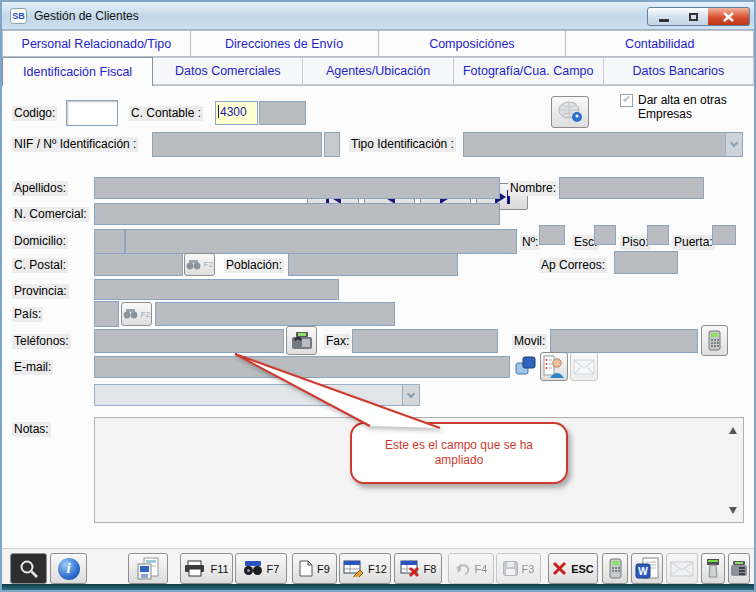 Image resolution: width=756 pixels, height=592 pixels. I want to click on edit-record-button: F12, so click(365, 568).